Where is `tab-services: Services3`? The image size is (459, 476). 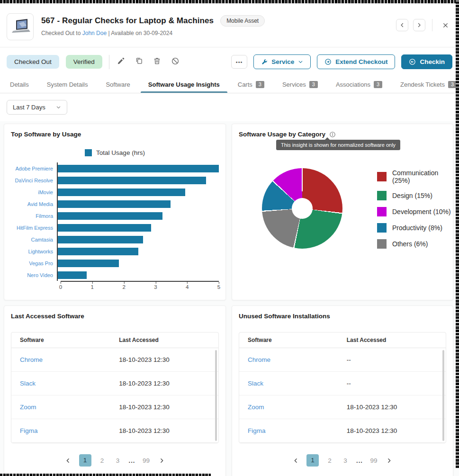
tab-services: Services3 is located at coordinates (300, 84).